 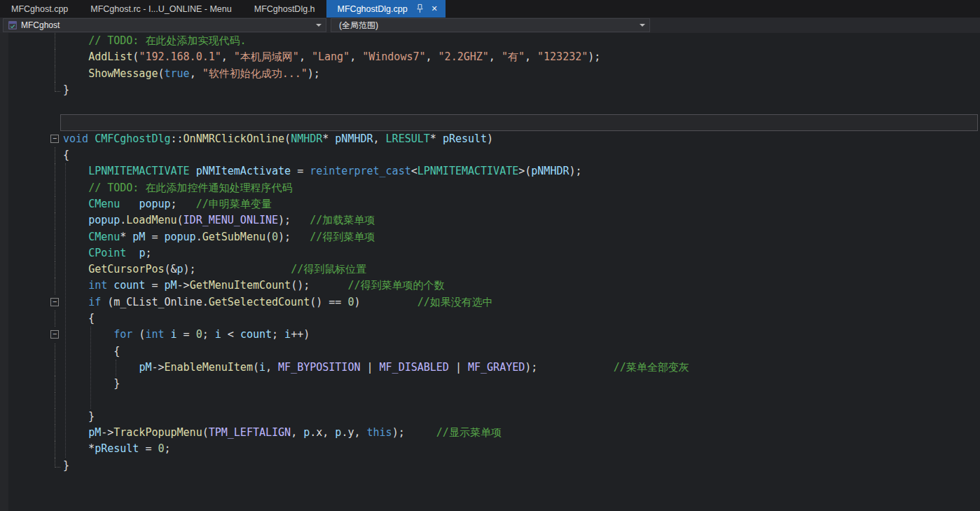 I want to click on code-line: *pResult = 0;, so click(x=490, y=449).